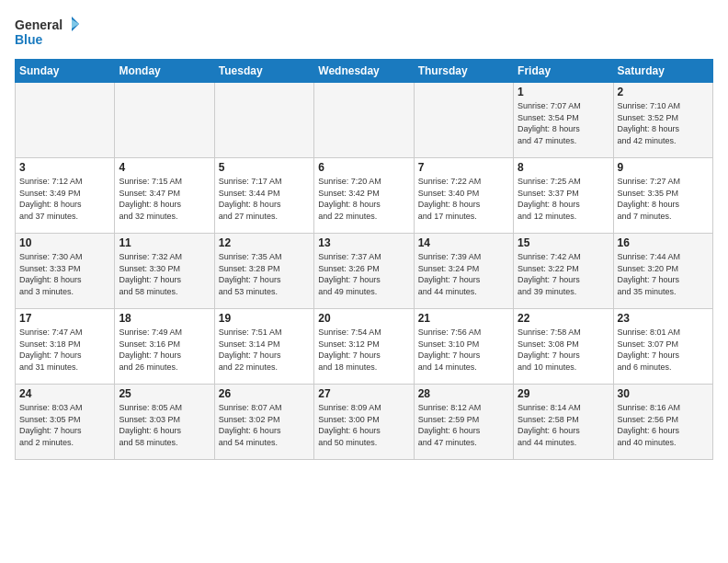 This screenshot has height=563, width=728. Describe the element at coordinates (64, 394) in the screenshot. I see `day-number: 24` at that location.